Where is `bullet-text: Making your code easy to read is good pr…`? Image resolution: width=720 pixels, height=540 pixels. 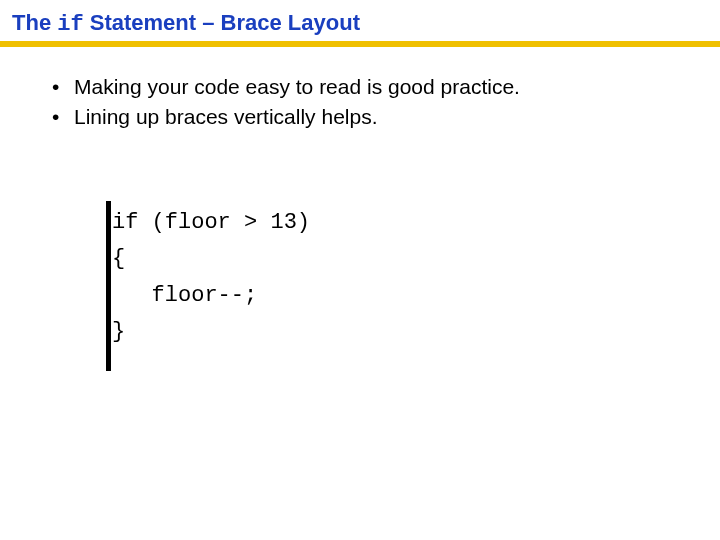
bullet-text: Making your code easy to read is good pr… is located at coordinates (297, 87).